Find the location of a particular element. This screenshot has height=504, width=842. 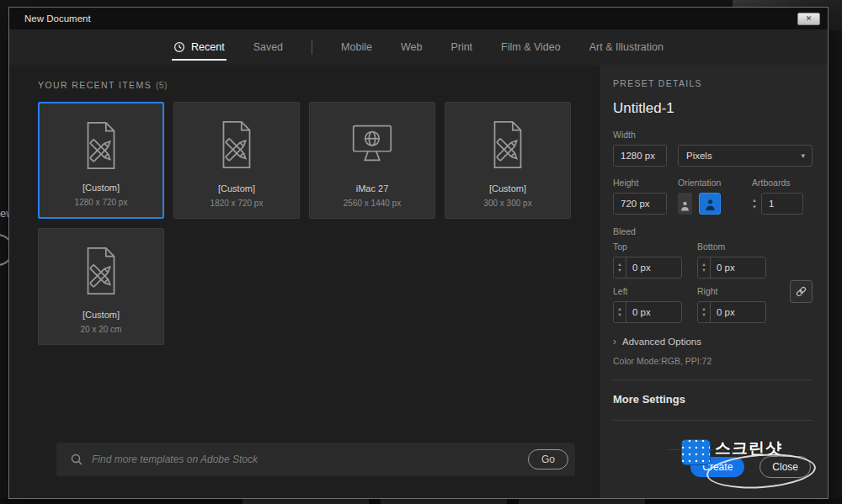

orientation-portrait-button is located at coordinates (685, 204).